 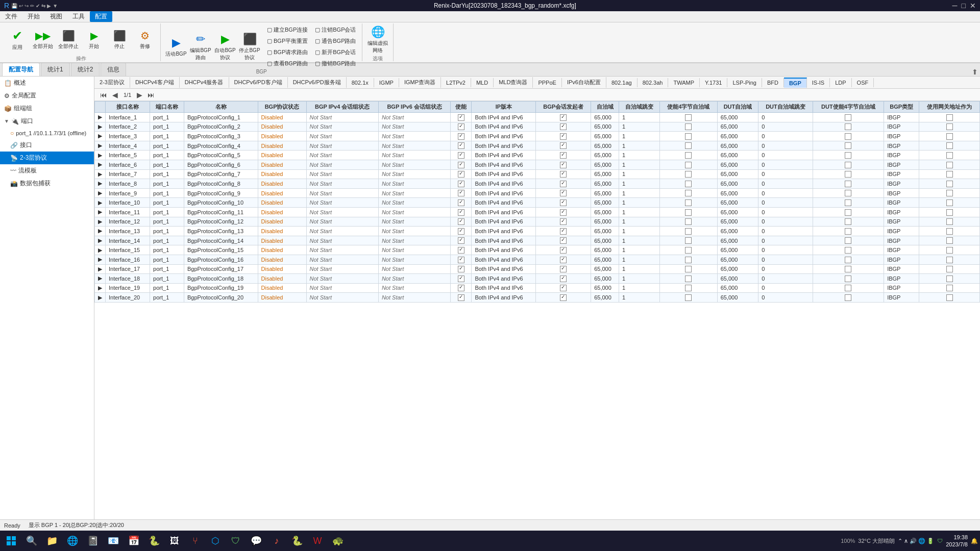 What do you see at coordinates (605, 107) in the screenshot?
I see `col-asn: 自治域` at bounding box center [605, 107].